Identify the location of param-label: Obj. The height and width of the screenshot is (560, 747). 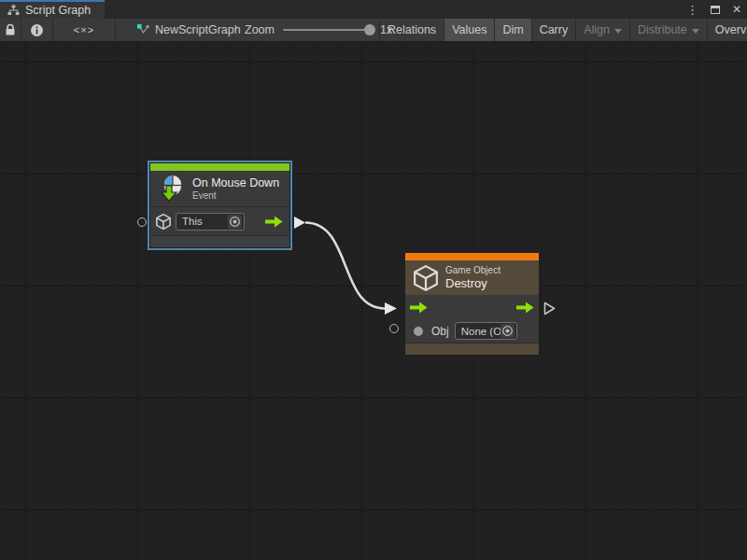
(441, 331).